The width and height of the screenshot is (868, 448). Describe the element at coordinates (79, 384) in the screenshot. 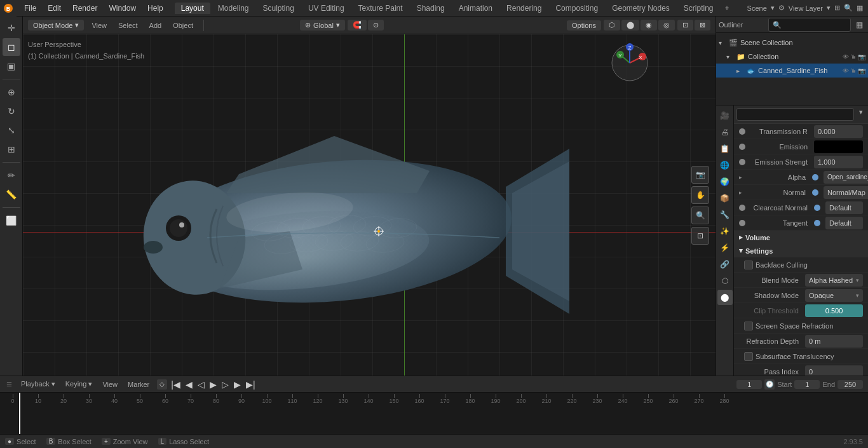

I see `keying-menu: Keying ▾` at that location.